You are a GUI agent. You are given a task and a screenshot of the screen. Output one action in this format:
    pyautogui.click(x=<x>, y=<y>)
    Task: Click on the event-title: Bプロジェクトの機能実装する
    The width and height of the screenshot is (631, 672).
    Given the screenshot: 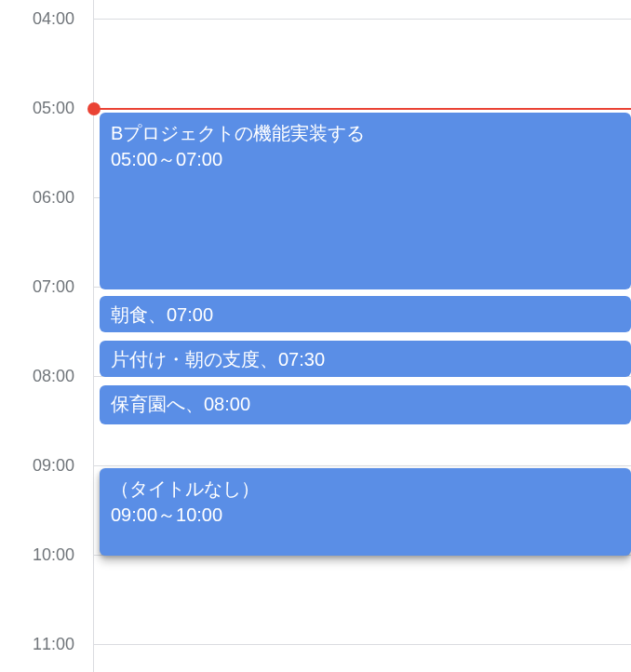 What is the action you would take?
    pyautogui.click(x=365, y=133)
    